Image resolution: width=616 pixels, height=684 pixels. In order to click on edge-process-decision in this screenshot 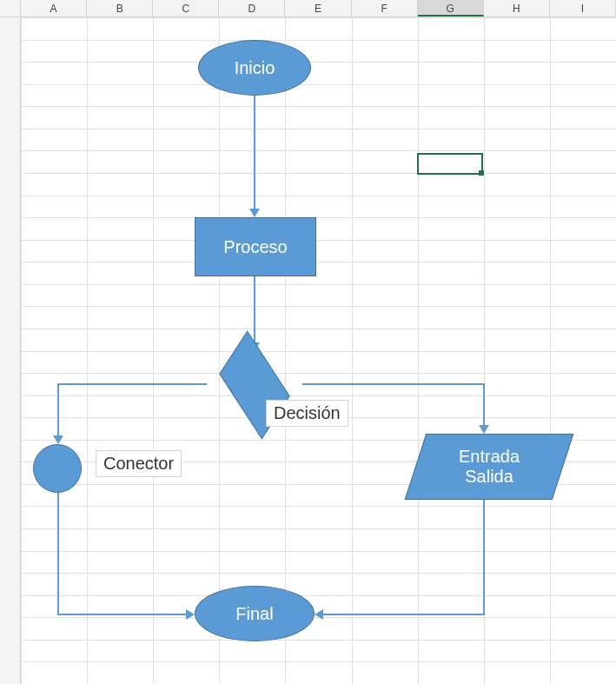, I will do `click(255, 310)`.